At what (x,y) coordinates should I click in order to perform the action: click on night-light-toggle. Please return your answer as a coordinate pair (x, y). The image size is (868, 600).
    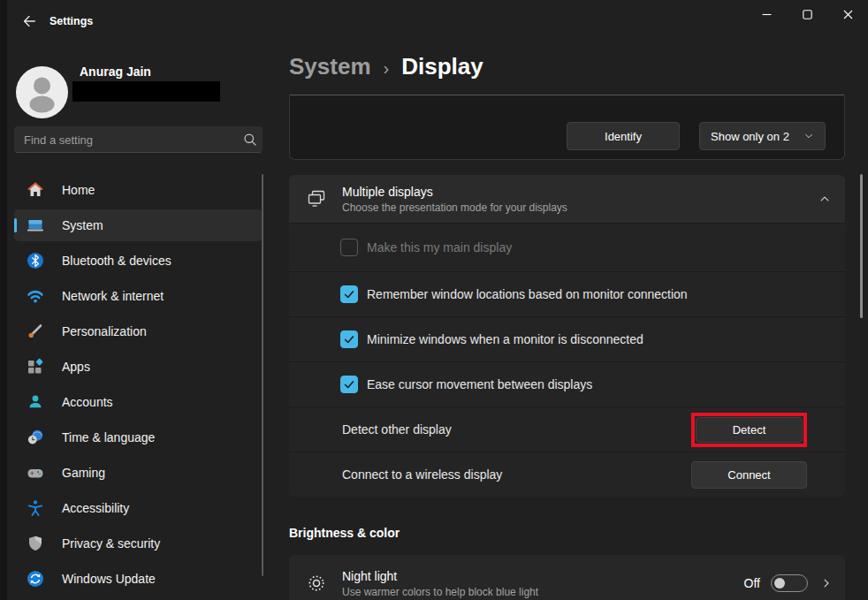
    Looking at the image, I should click on (789, 583).